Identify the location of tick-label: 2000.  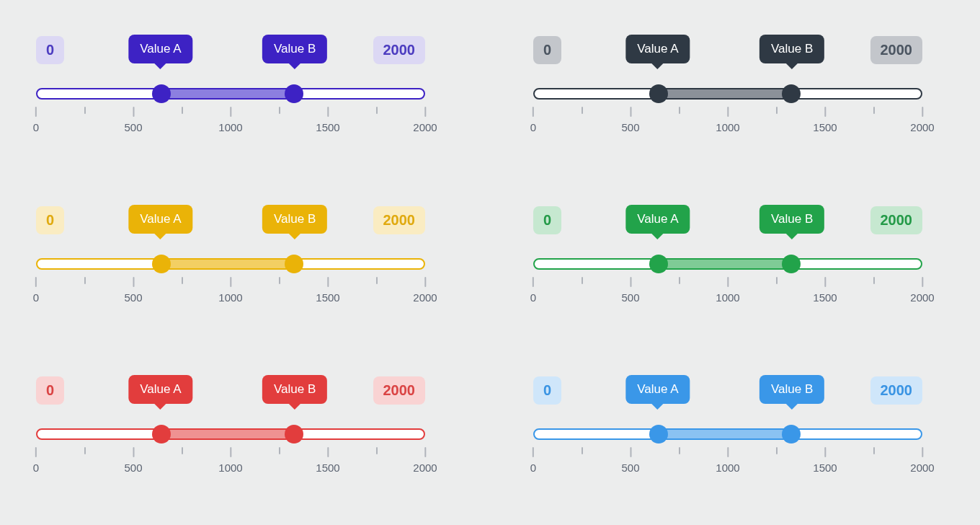
(922, 297).